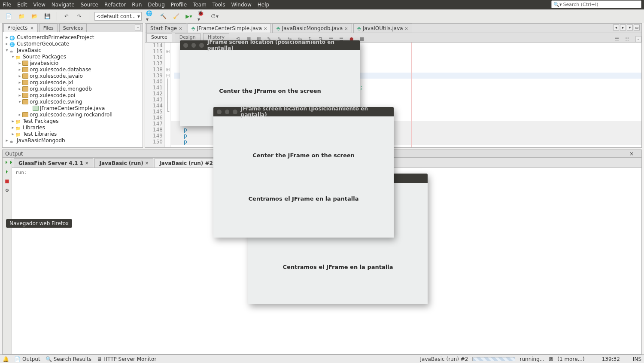 The height and width of the screenshot is (363, 644). Describe the element at coordinates (176, 16) in the screenshot. I see `clean-build-icon: 🧹` at that location.